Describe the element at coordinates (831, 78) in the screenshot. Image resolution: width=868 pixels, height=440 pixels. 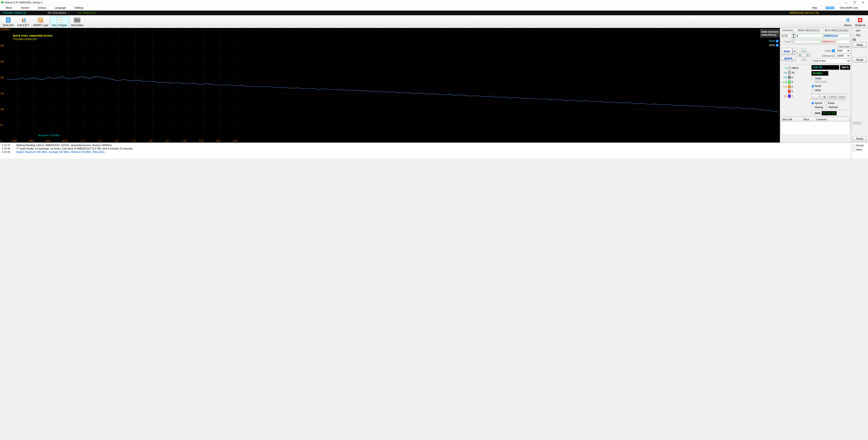
I see `verify-radio: Verify` at that location.